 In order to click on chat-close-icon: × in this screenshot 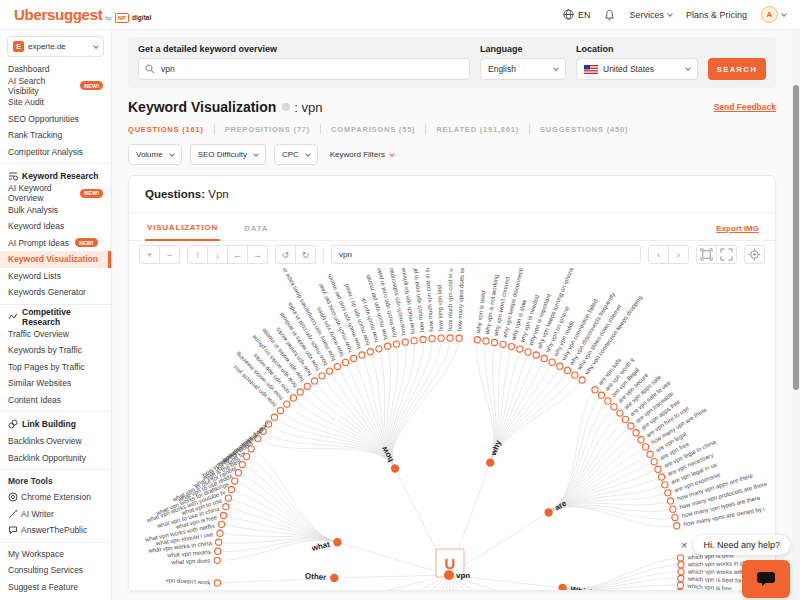, I will do `click(684, 545)`.